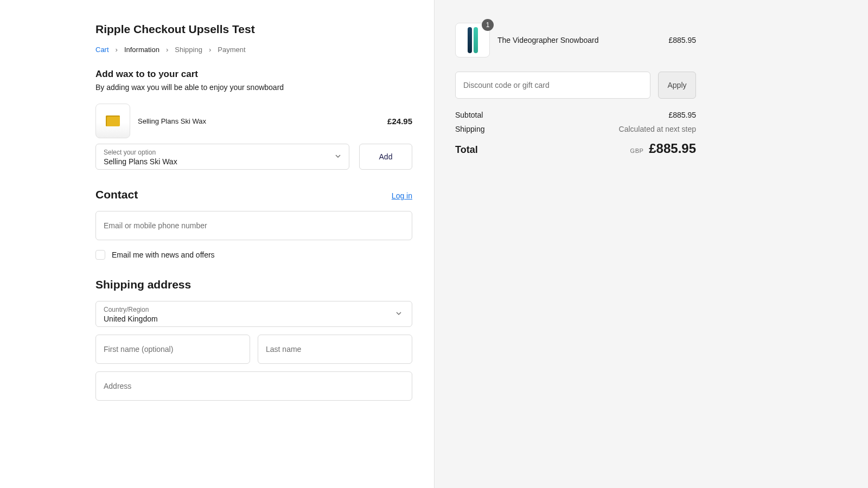 The image size is (868, 488). I want to click on total-value: £885.95, so click(673, 149).